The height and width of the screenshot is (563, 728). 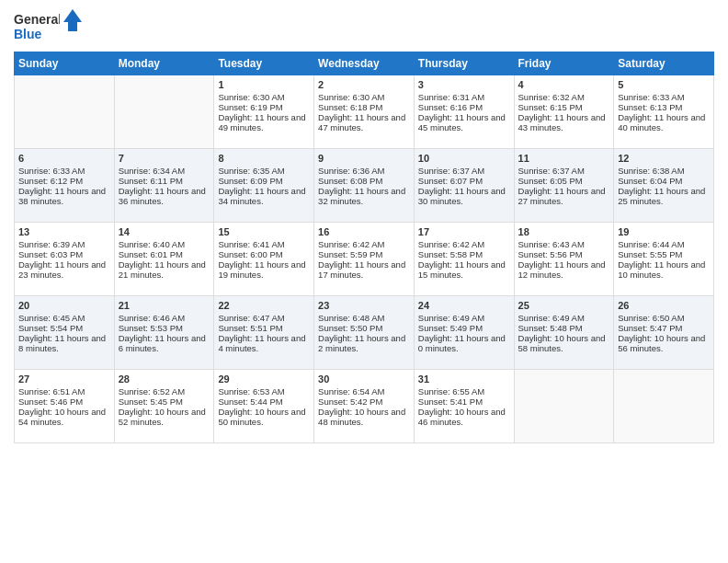 What do you see at coordinates (264, 318) in the screenshot?
I see `day-info: Sunrise: 6:47 AM` at bounding box center [264, 318].